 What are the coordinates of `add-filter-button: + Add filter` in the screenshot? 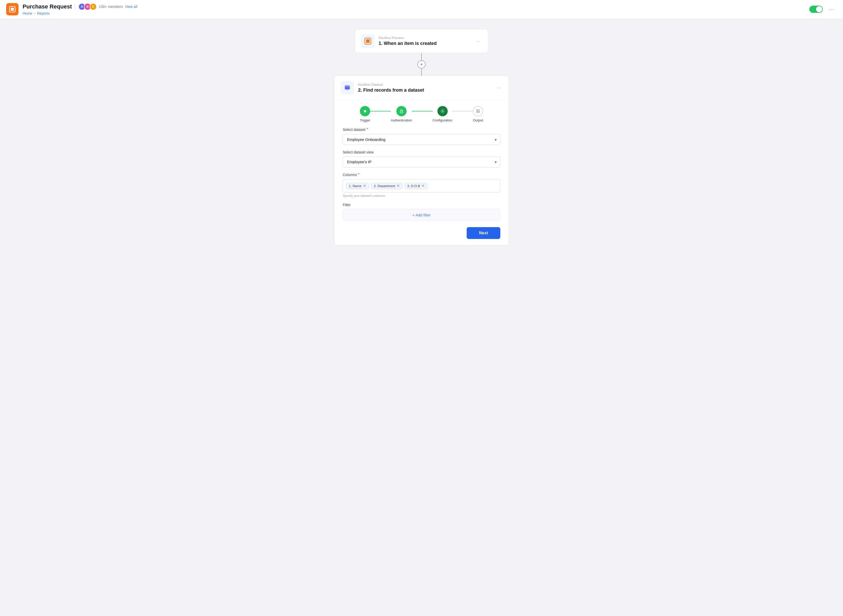 It's located at (421, 215).